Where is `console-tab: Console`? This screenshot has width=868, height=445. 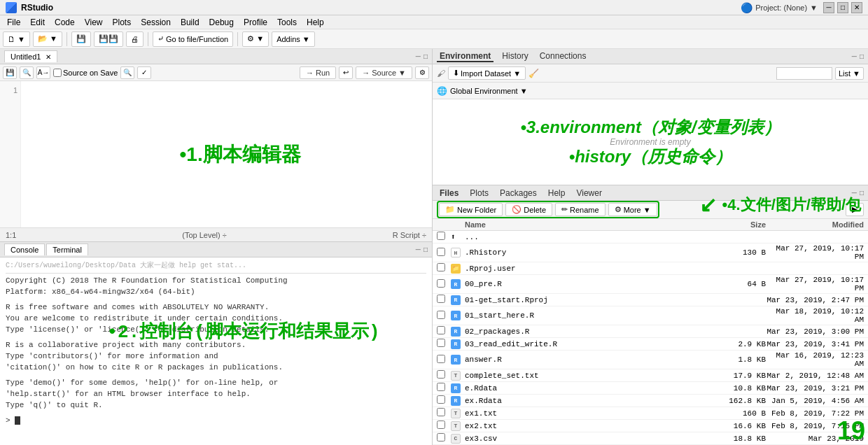
console-tab: Console is located at coordinates (24, 249).